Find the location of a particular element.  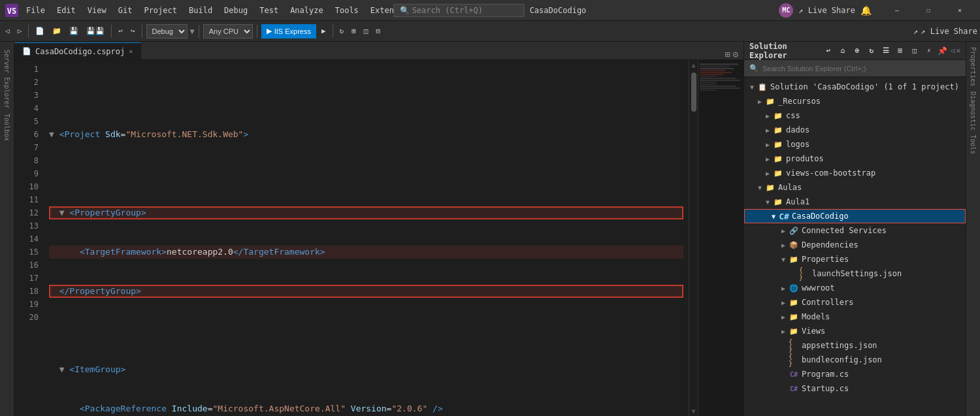

tree-controllers: ▶ 📁 Controllers is located at coordinates (855, 302).